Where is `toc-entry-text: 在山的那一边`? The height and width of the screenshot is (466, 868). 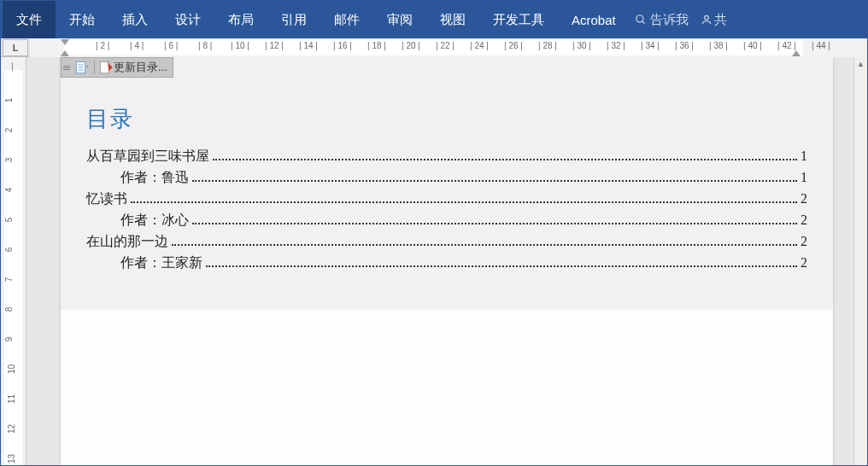
toc-entry-text: 在山的那一边 is located at coordinates (127, 242).